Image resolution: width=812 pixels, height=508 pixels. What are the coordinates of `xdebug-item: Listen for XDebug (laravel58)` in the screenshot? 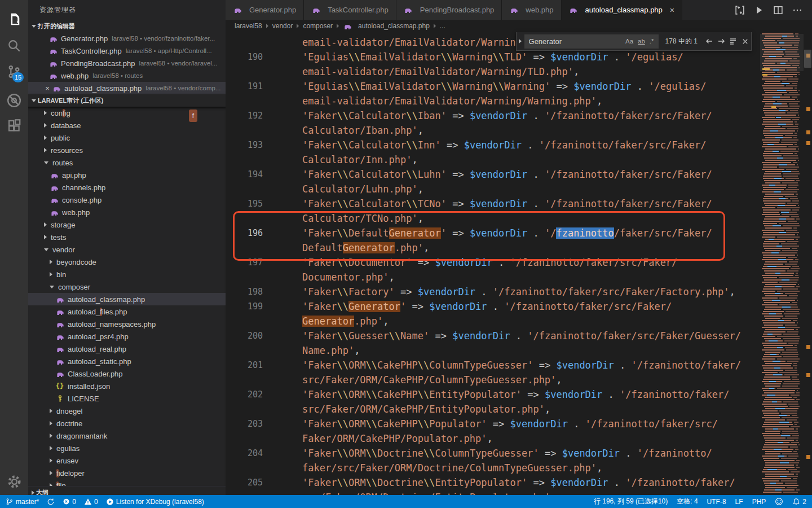 It's located at (155, 502).